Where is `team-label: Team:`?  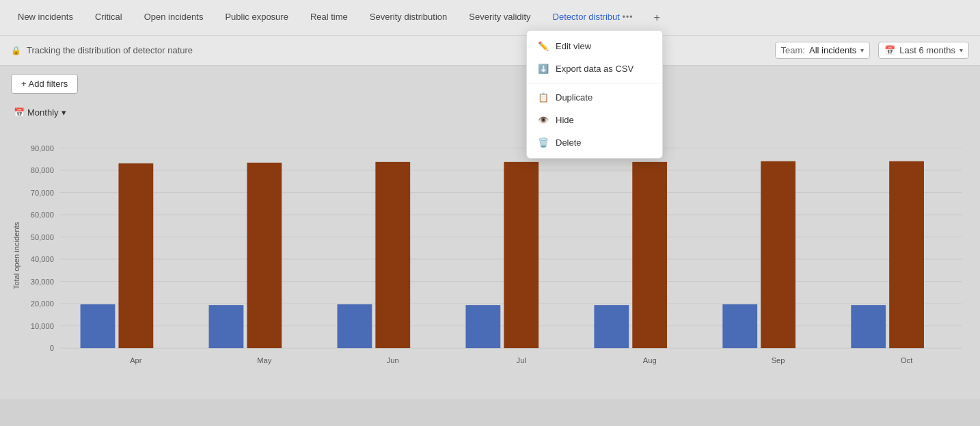
team-label: Team: is located at coordinates (793, 51).